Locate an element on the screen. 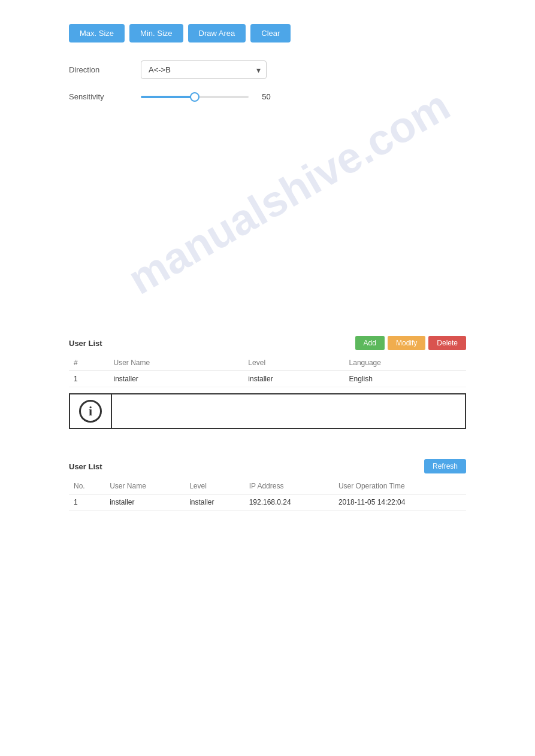  user-list-section-1: User List Add Modify Delete # User Name … is located at coordinates (267, 362).